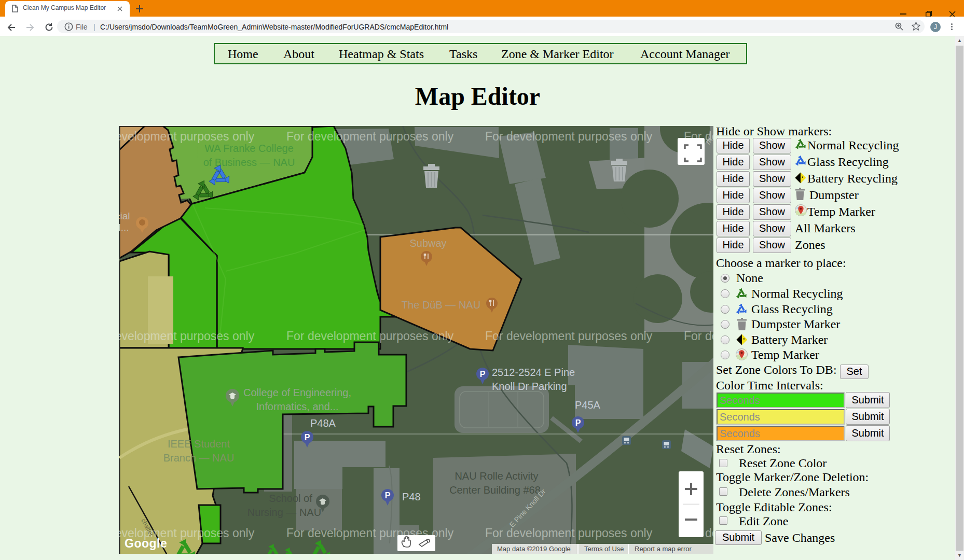  What do you see at coordinates (298, 407) in the screenshot?
I see `svg-text: Informatics, and...` at bounding box center [298, 407].